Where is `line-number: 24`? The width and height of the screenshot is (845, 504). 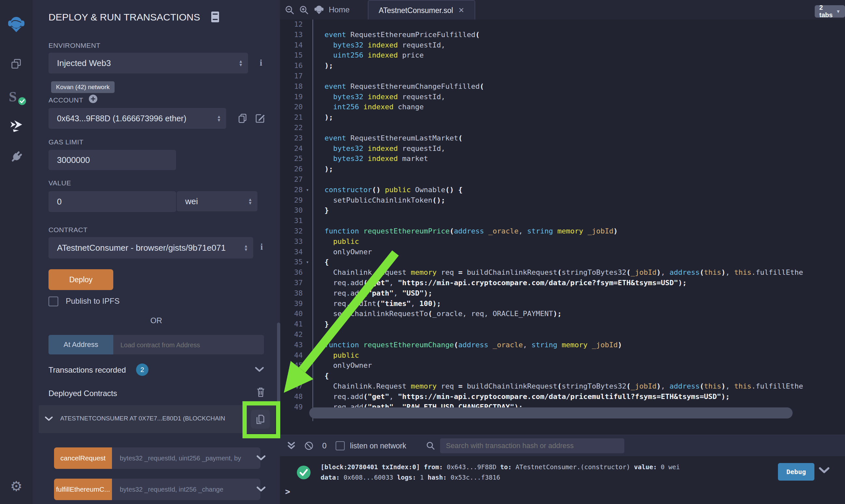
line-number: 24 is located at coordinates (292, 148).